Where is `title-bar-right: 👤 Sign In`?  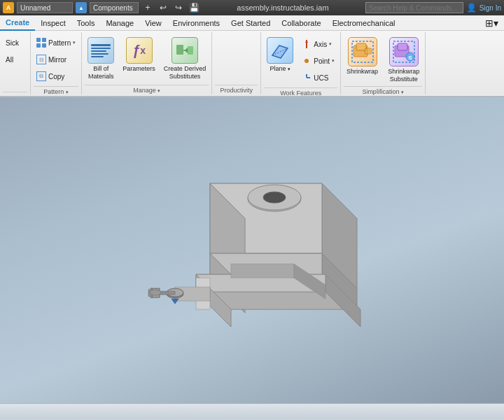 title-bar-right: 👤 Sign In is located at coordinates (433, 8).